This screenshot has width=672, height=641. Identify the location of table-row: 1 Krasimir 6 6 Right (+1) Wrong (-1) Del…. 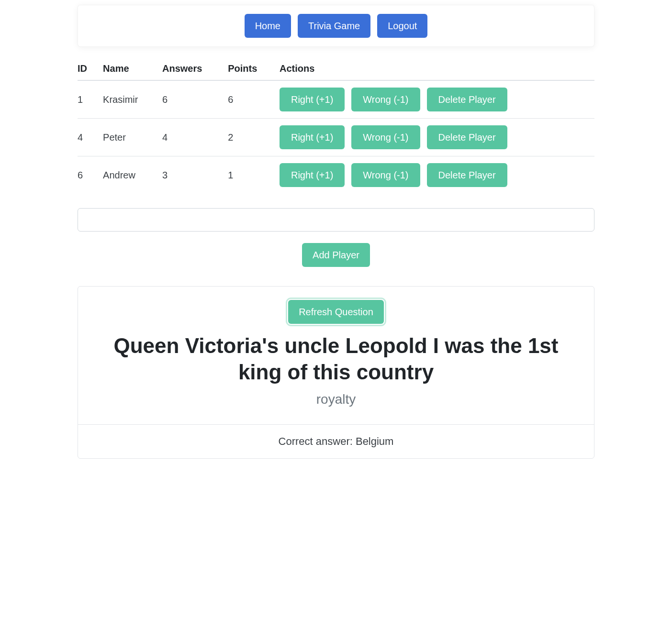
(336, 99).